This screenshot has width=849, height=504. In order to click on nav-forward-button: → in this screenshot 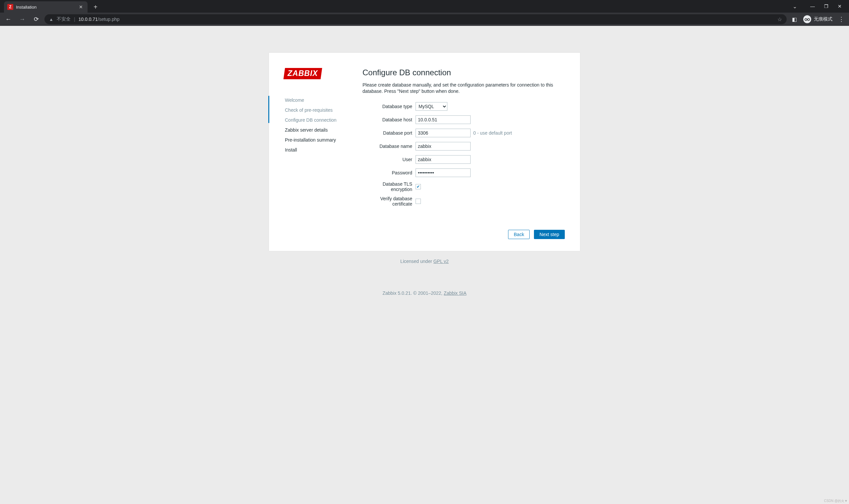, I will do `click(22, 19)`.